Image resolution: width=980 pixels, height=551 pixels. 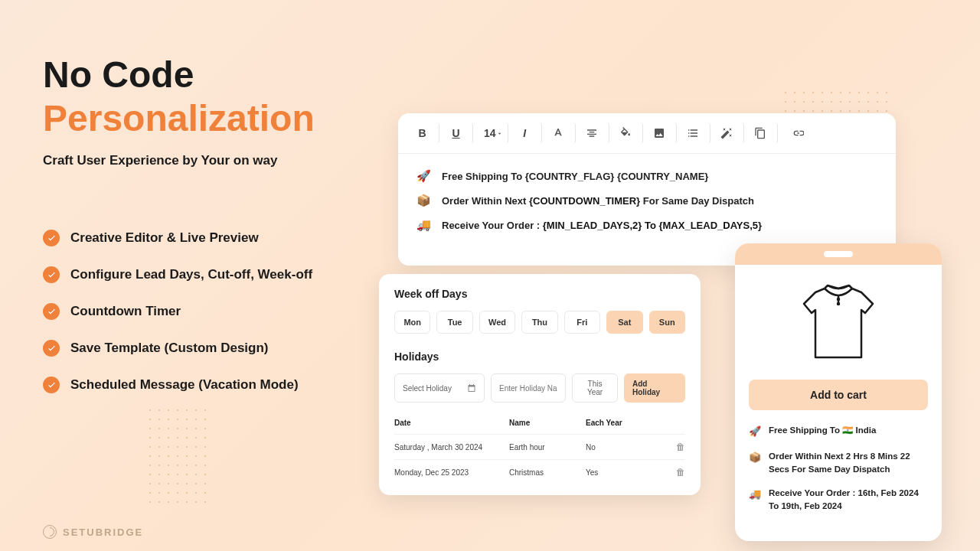 What do you see at coordinates (764, 133) in the screenshot?
I see `copy-button` at bounding box center [764, 133].